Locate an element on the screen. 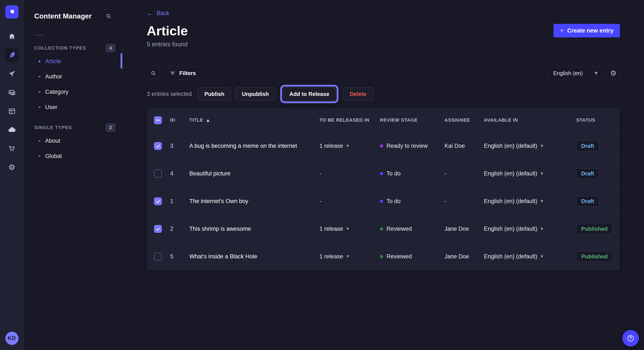 The height and width of the screenshot is (350, 644). back-link: ← Back is located at coordinates (158, 13).